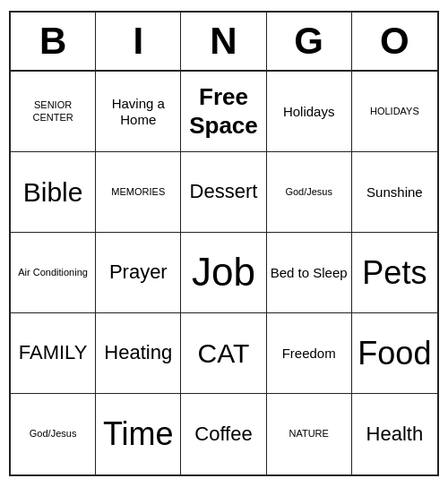 This screenshot has width=448, height=487. I want to click on cell-text-0: SENIOR CENTER, so click(53, 111).